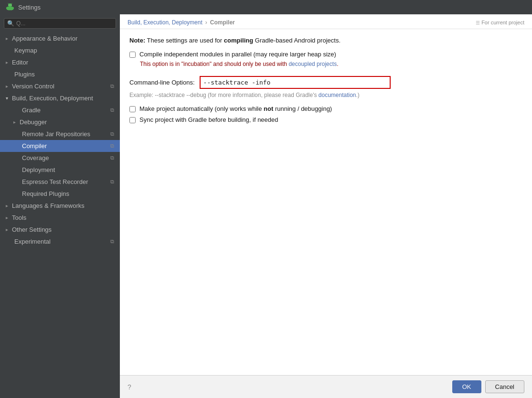  Describe the element at coordinates (34, 146) in the screenshot. I see `sidebar-item-label: Compiler` at that location.